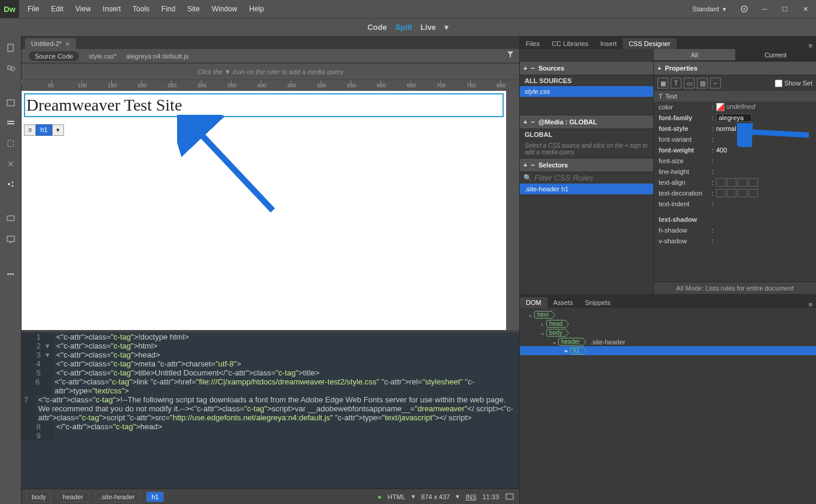 The width and height of the screenshot is (816, 504). Describe the element at coordinates (598, 303) in the screenshot. I see `panel-tab-snippets: Snippets` at that location.